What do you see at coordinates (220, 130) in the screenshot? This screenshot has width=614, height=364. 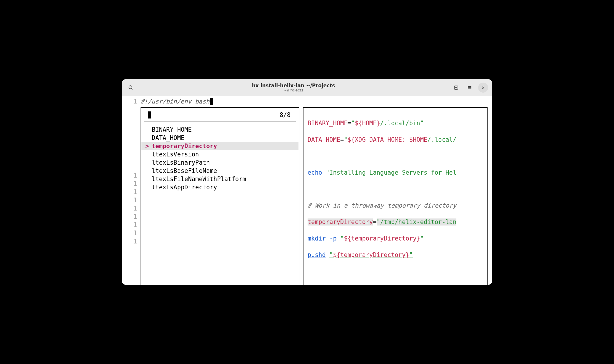 I see `picker-item: BINARY_HOME` at bounding box center [220, 130].